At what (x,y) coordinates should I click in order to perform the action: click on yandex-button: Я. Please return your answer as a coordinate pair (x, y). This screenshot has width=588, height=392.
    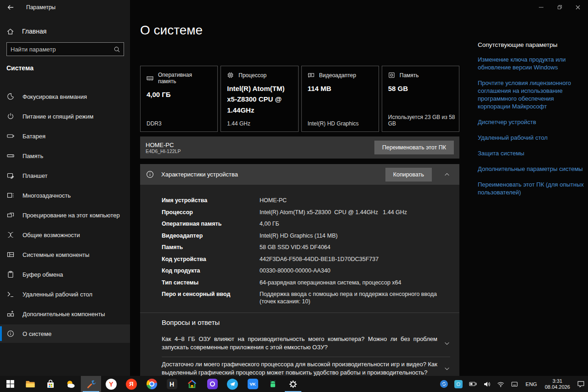
    Looking at the image, I should click on (131, 384).